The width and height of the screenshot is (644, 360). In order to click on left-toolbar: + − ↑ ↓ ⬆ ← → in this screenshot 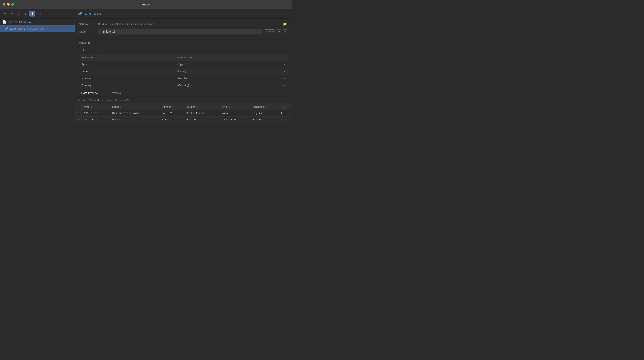, I will do `click(38, 14)`.